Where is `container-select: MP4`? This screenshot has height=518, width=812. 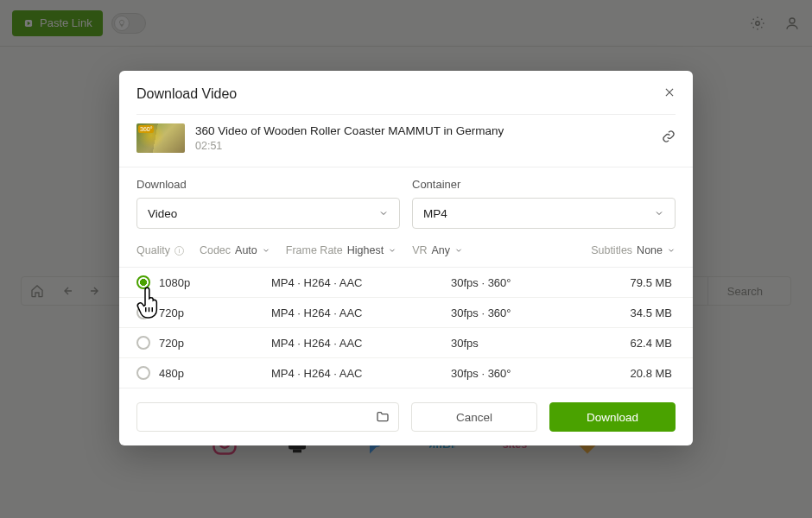 container-select: MP4 is located at coordinates (544, 213).